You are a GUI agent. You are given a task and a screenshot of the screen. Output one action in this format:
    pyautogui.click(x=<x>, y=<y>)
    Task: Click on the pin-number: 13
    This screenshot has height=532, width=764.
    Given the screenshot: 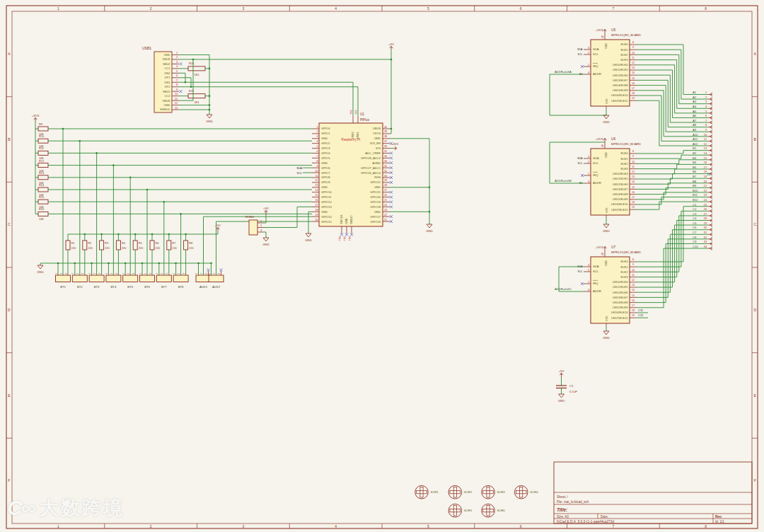 What is the action you would take?
    pyautogui.click(x=705, y=149)
    